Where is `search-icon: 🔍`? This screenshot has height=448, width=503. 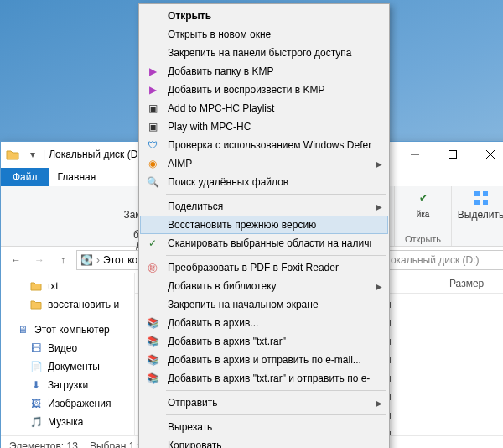
search-icon: 🔍 is located at coordinates (153, 182).